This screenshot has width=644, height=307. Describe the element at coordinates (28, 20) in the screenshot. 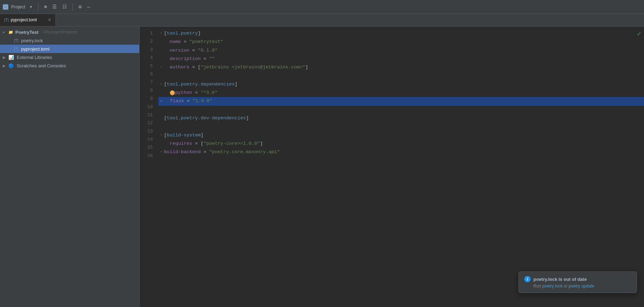

I see `tab-pyproject: [T] pyproject.toml ✕` at that location.